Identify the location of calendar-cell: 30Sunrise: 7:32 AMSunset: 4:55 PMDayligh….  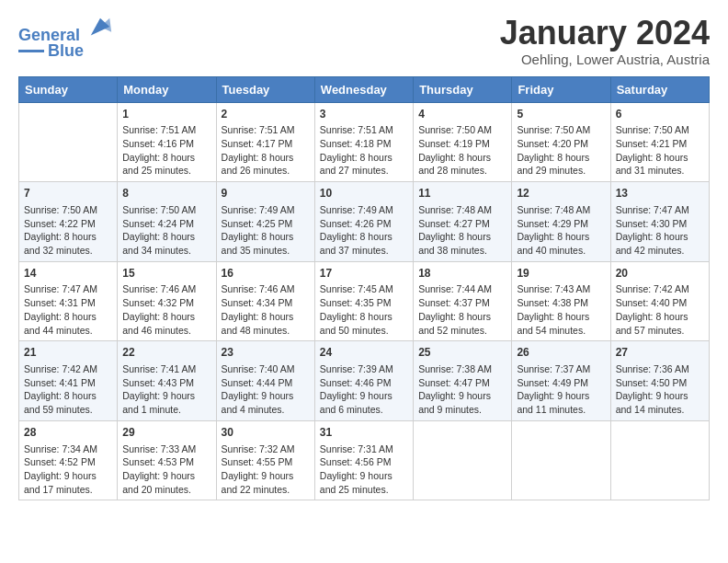
(265, 460).